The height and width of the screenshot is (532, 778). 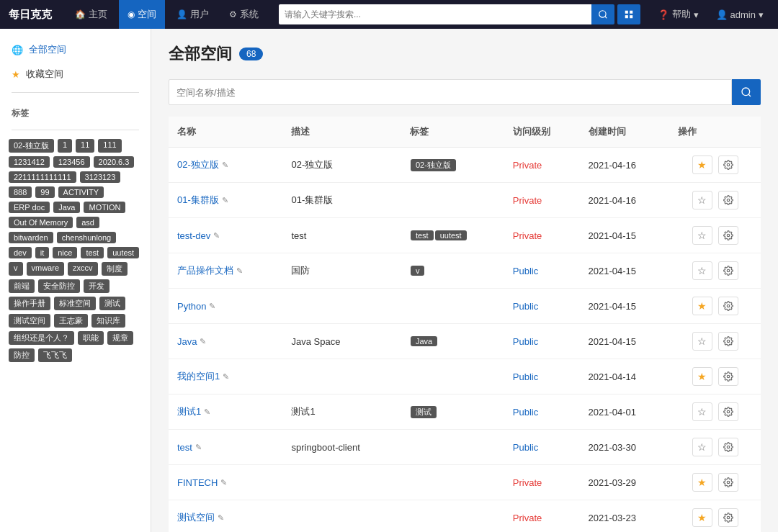 What do you see at coordinates (88, 222) in the screenshot?
I see `sidebar-tag: asd` at bounding box center [88, 222].